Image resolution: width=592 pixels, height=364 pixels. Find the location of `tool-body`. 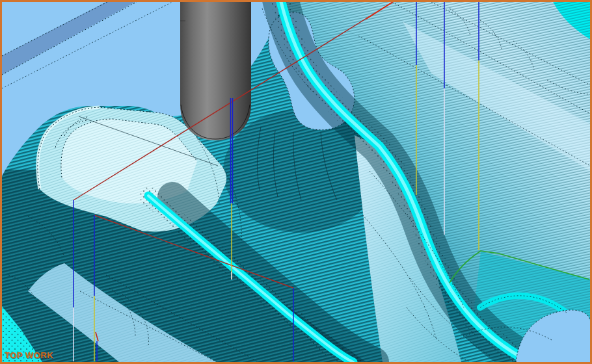

tool-body is located at coordinates (216, 72).